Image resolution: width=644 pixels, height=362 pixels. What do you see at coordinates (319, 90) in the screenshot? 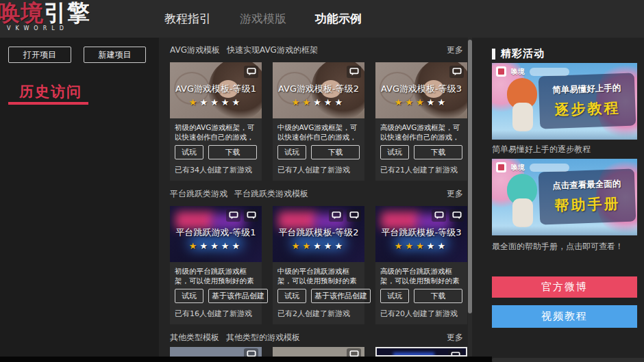
I see `card-thumbnail: AVG游戏模板-等级2 ★★★★★` at bounding box center [319, 90].